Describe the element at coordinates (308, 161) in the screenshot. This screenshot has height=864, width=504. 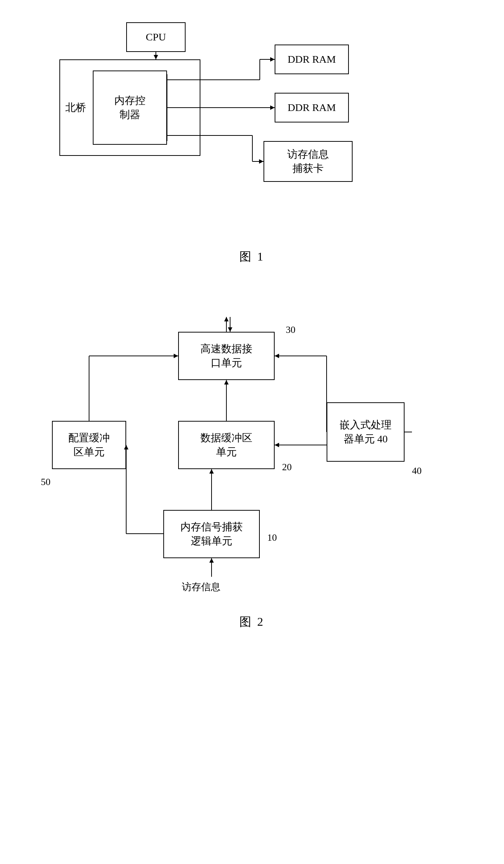
I see `capture-card-box: 访存信息 捕获卡` at that location.